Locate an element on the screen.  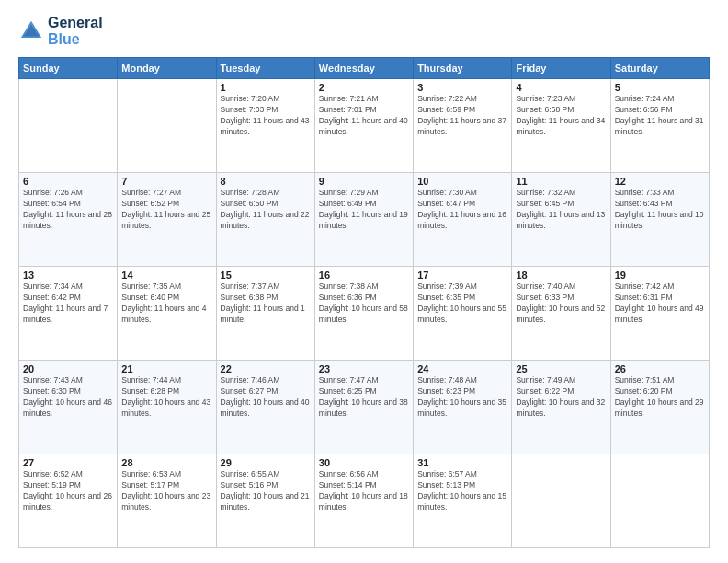
calendar-cell: 21Sunrise: 7:44 AM Sunset: 6:28 PM Dayli… is located at coordinates (167, 408).